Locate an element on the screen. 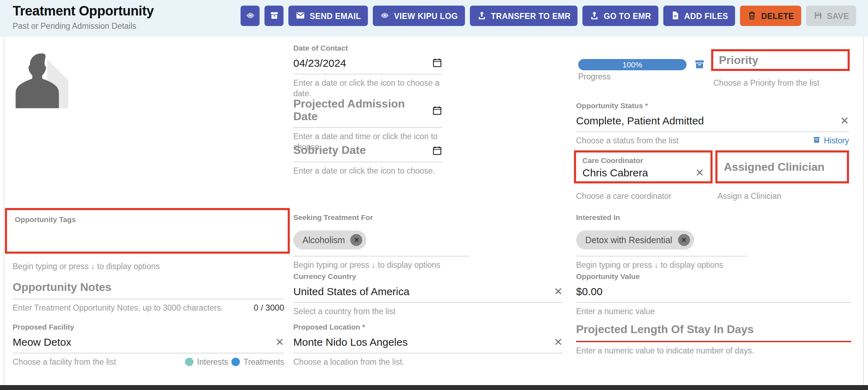 Image resolution: width=868 pixels, height=390 pixels. proposed-facility-value: Meow Detox is located at coordinates (42, 342).